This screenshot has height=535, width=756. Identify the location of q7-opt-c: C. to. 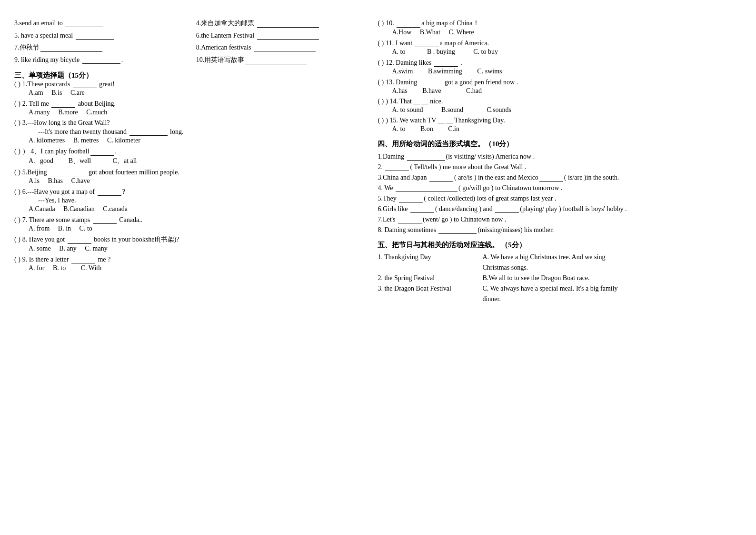
(86, 229).